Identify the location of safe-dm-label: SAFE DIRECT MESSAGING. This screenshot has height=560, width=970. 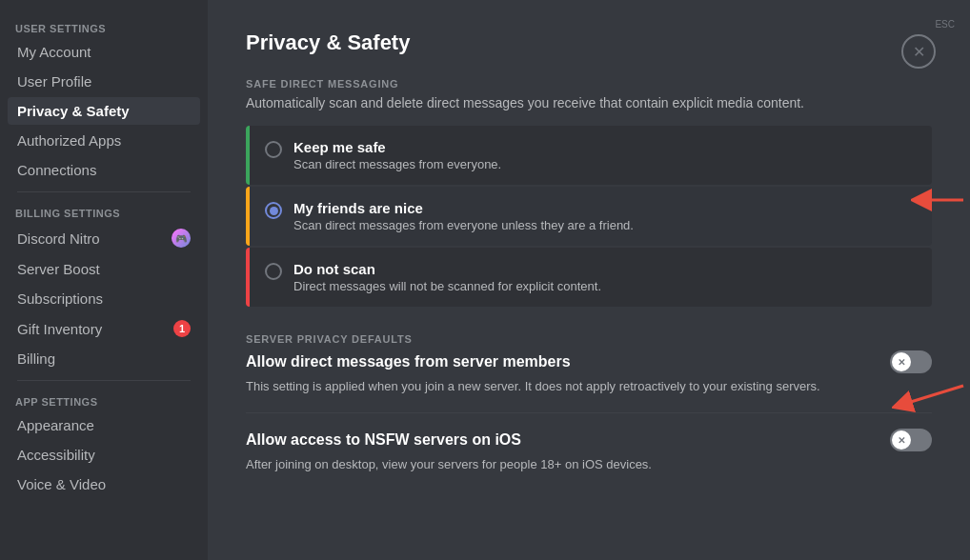
(589, 84).